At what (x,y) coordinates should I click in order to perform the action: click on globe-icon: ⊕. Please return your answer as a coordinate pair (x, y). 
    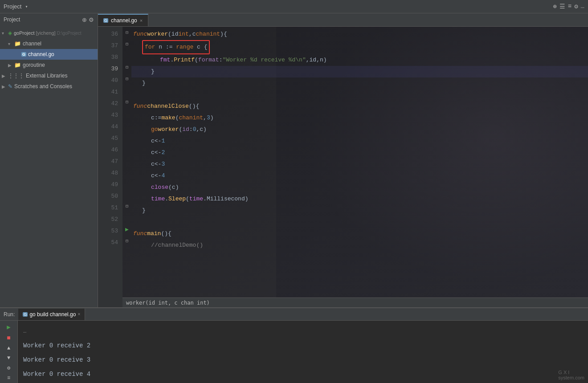
    Looking at the image, I should click on (555, 6).